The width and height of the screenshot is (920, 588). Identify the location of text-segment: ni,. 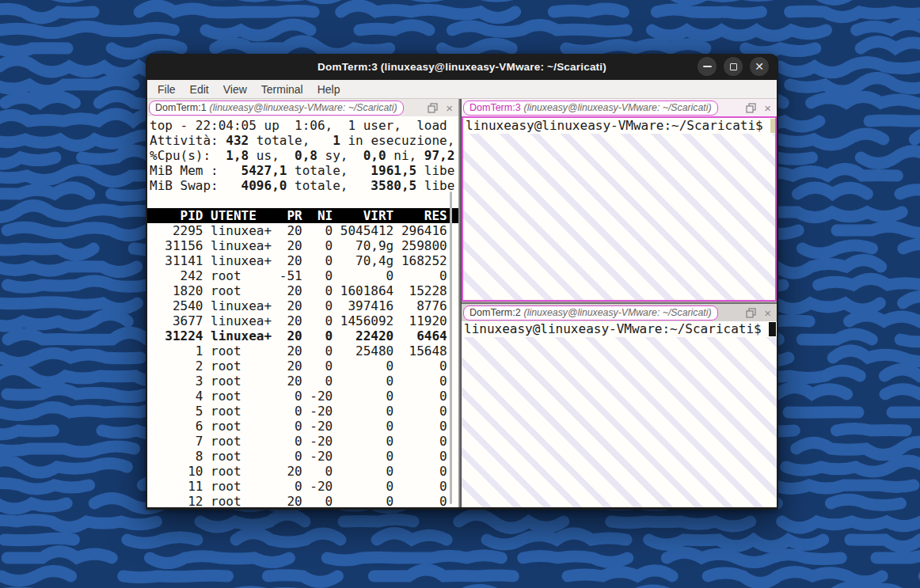
(405, 155).